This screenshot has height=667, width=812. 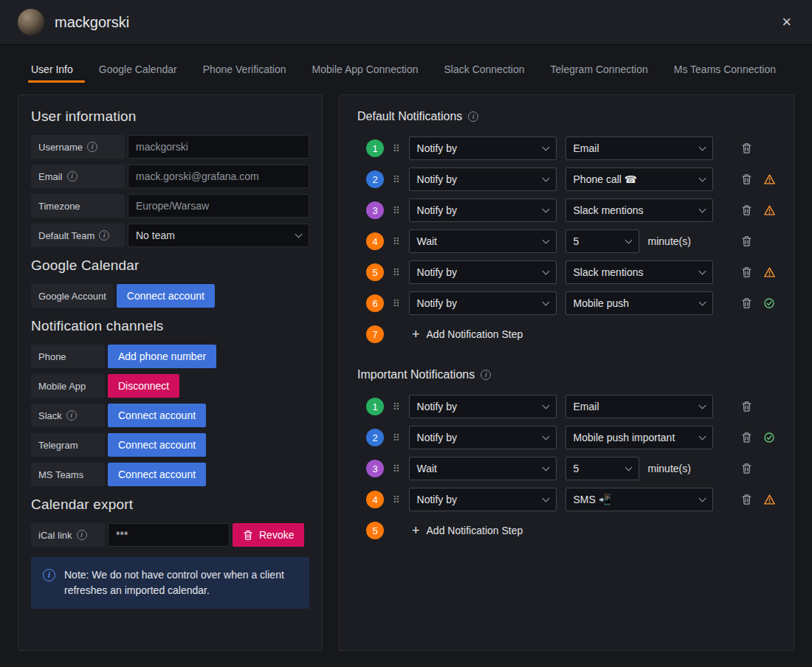 I want to click on field-input: mack.gorski@grafana.com, so click(x=219, y=176).